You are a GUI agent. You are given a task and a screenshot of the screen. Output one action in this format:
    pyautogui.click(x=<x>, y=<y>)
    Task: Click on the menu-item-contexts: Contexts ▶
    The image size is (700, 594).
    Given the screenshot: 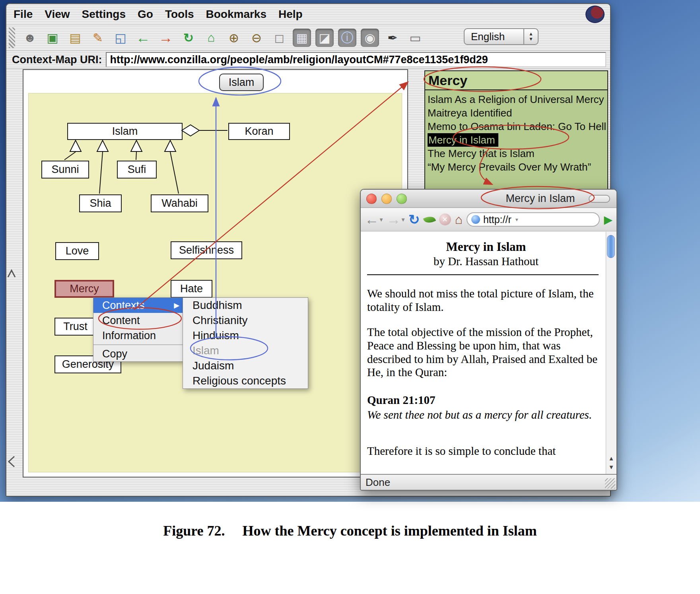 What is the action you would take?
    pyautogui.click(x=138, y=305)
    